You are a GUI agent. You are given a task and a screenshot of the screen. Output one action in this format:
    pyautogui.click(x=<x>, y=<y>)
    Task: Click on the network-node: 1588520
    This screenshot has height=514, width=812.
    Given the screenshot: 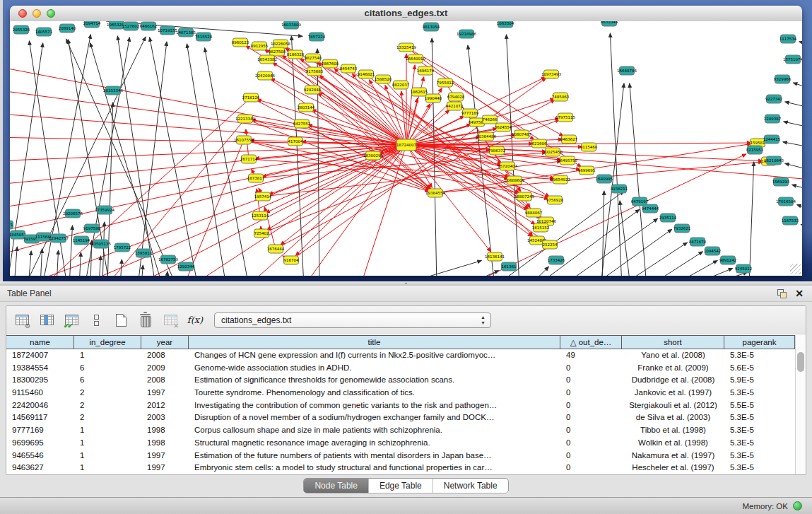 What is the action you would take?
    pyautogui.click(x=383, y=79)
    